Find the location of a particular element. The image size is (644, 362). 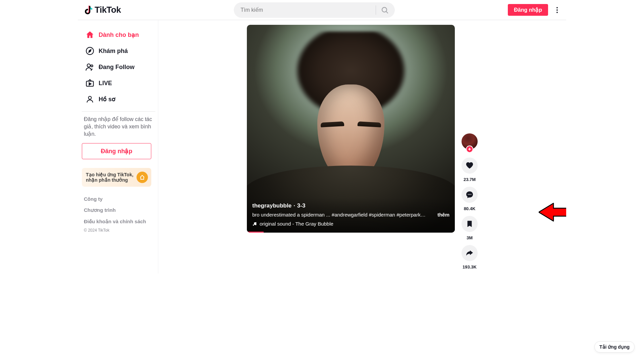

live-icon is located at coordinates (90, 83).